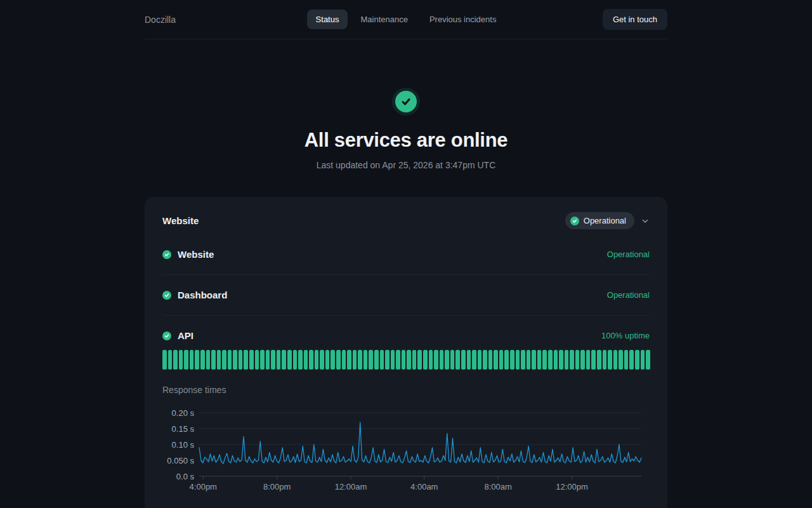 The image size is (812, 508). What do you see at coordinates (406, 131) in the screenshot?
I see `overall-status: All services are online Last updated on …` at bounding box center [406, 131].